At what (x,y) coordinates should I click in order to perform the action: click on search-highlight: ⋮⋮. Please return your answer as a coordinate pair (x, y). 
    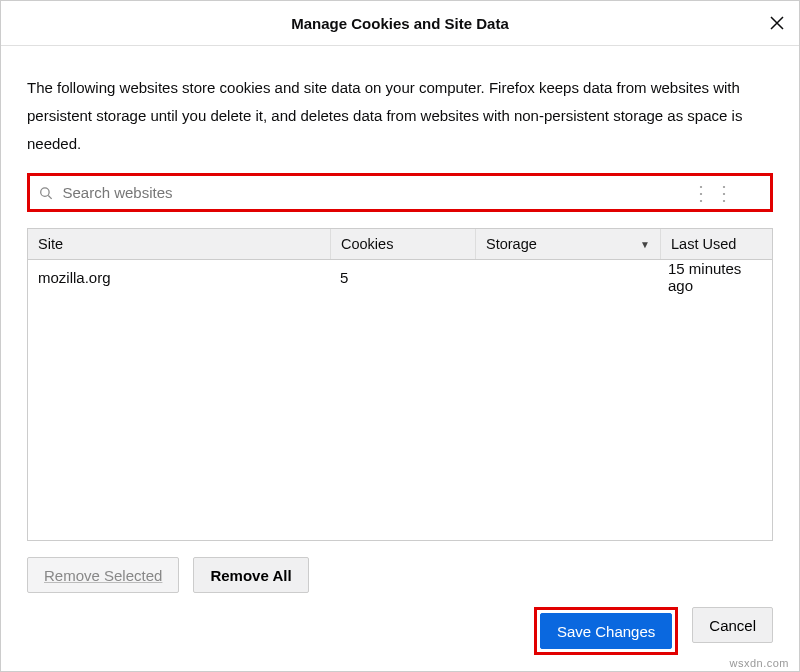
    Looking at the image, I should click on (400, 192).